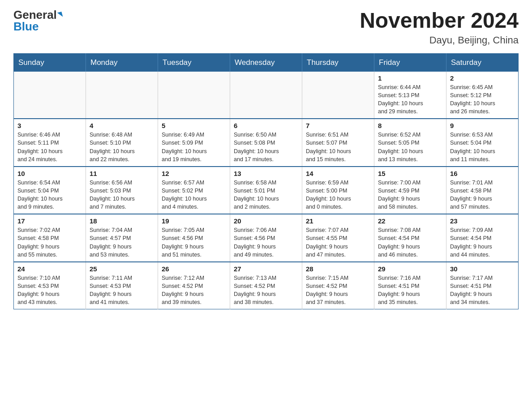 The height and width of the screenshot is (411, 532). What do you see at coordinates (410, 191) in the screenshot?
I see `calendar-cell: 15Sunrise: 7:00 AM Sunset: 4:59 PM Dayli…` at bounding box center [410, 191].